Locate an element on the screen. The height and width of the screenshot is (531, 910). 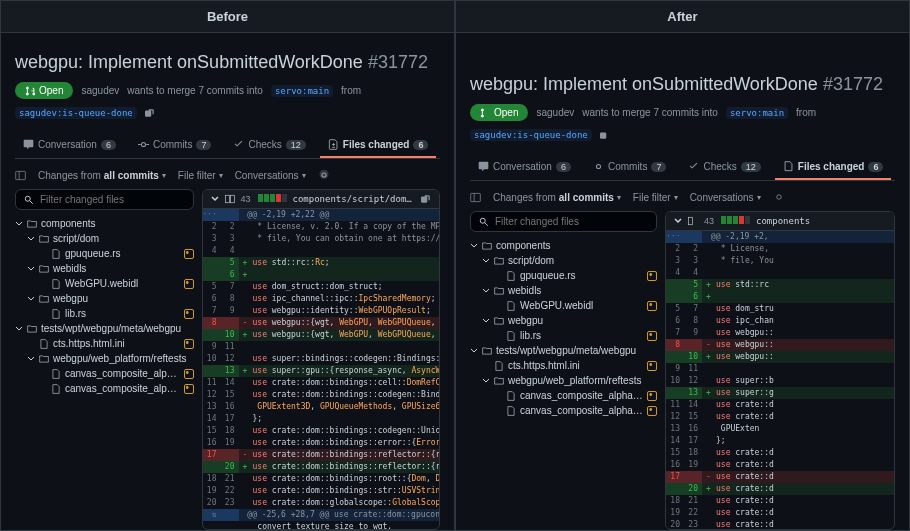
diff-line: 20+use crate::d is located at coordinates (780, 489).